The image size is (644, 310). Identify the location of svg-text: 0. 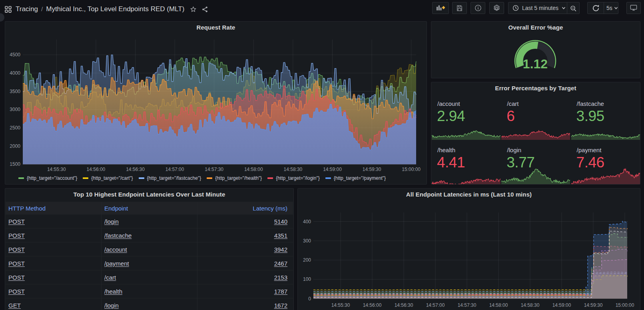
(309, 299).